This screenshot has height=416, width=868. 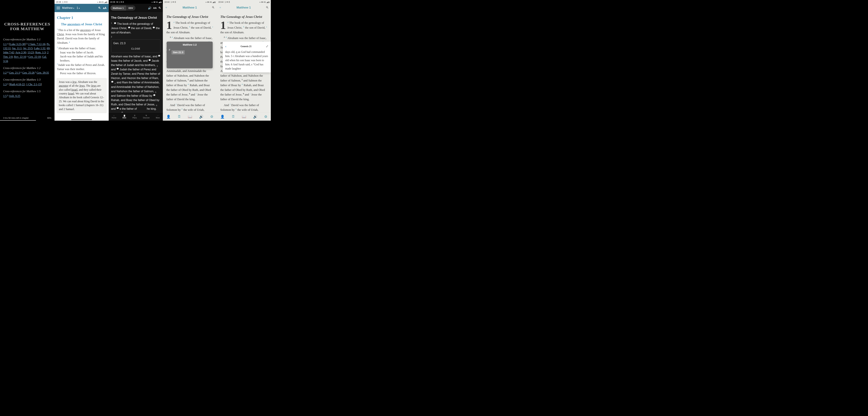 I want to click on tab-home: ⌂Home, so click(x=114, y=116).